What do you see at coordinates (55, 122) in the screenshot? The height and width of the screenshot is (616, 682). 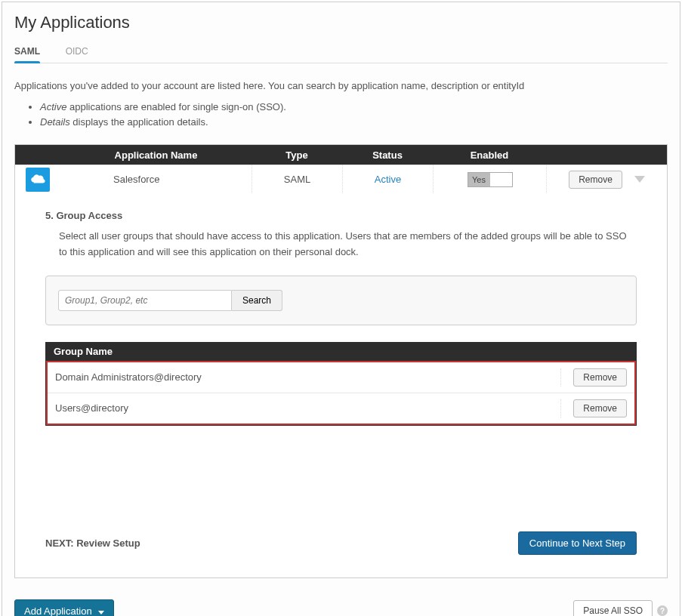 I see `intro-em: Details` at bounding box center [55, 122].